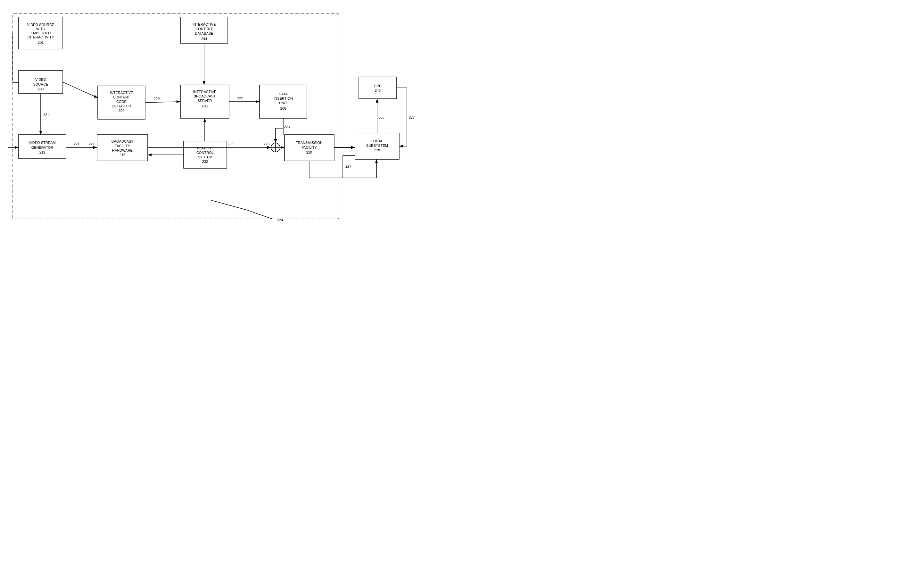  Describe the element at coordinates (42, 147) in the screenshot. I see `svg-text: GENERATOR` at that location.